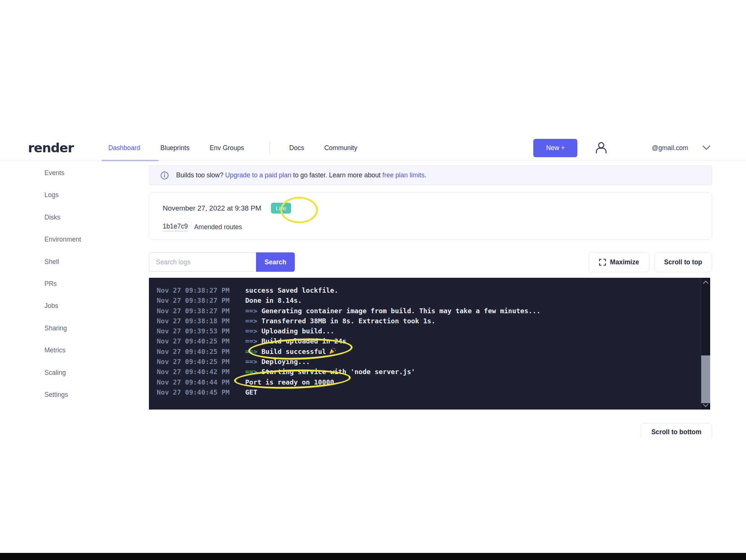  Describe the element at coordinates (706, 405) in the screenshot. I see `scrollbar-down-icon` at that location.